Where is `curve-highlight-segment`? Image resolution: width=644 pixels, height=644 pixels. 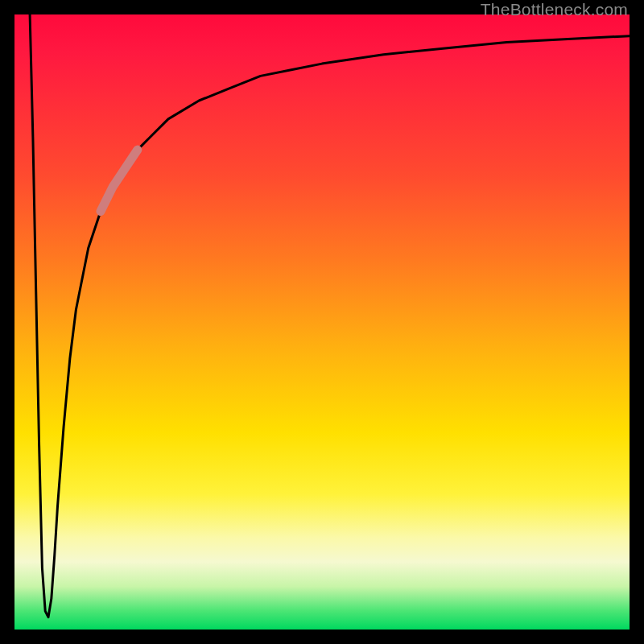 curve-highlight-segment is located at coordinates (119, 180).